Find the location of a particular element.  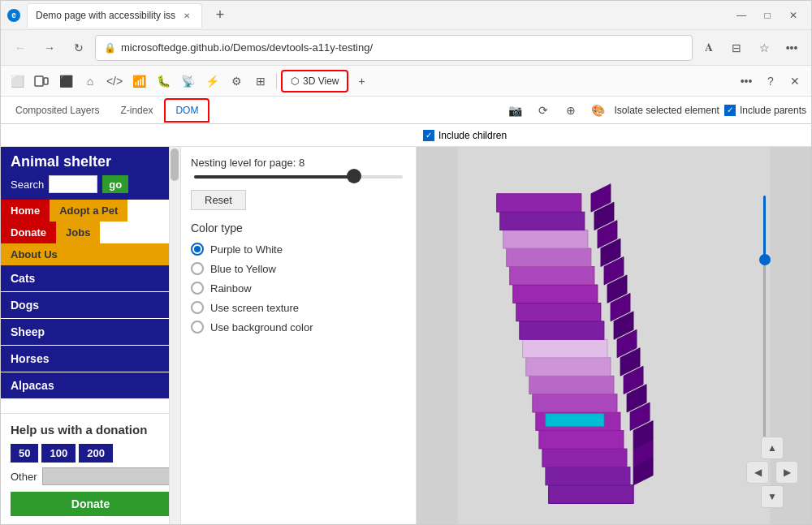

browser-tab: Demo page with accessibility iss ✕ is located at coordinates (114, 15).